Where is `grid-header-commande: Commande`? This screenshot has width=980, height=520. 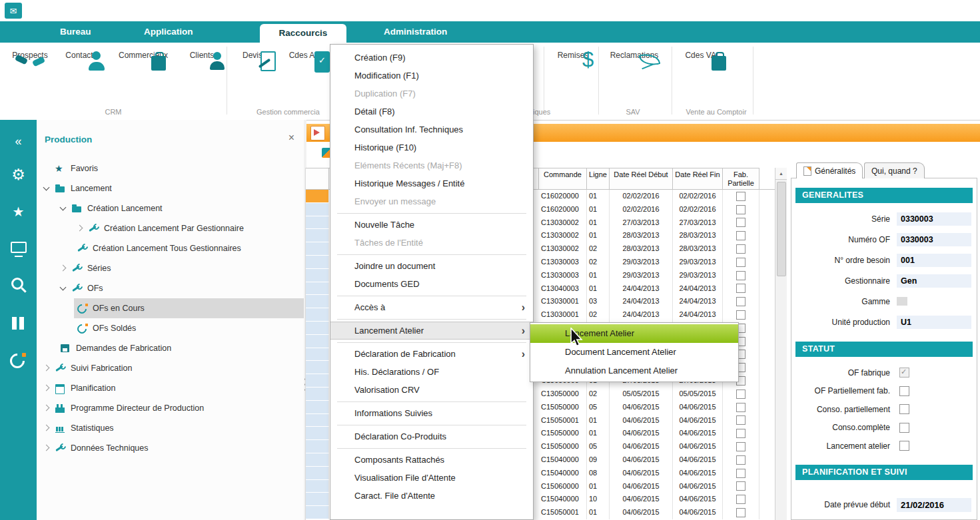
grid-header-commande: Commande is located at coordinates (563, 178).